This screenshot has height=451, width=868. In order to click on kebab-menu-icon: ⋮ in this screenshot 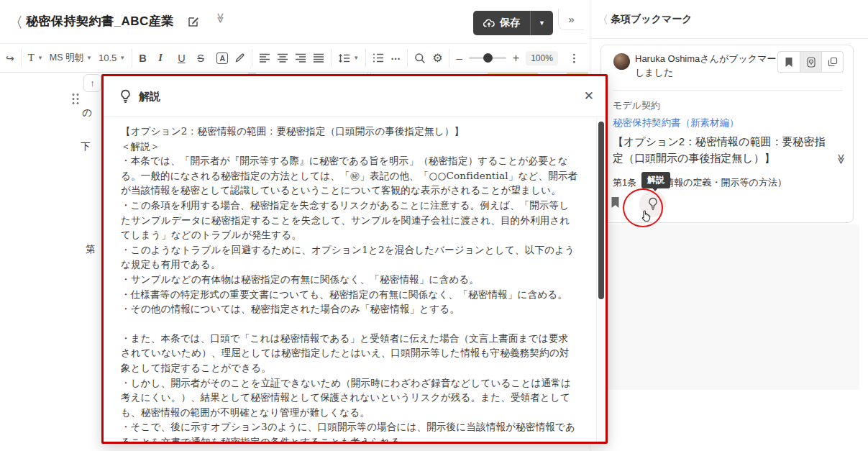, I will do `click(574, 58)`.